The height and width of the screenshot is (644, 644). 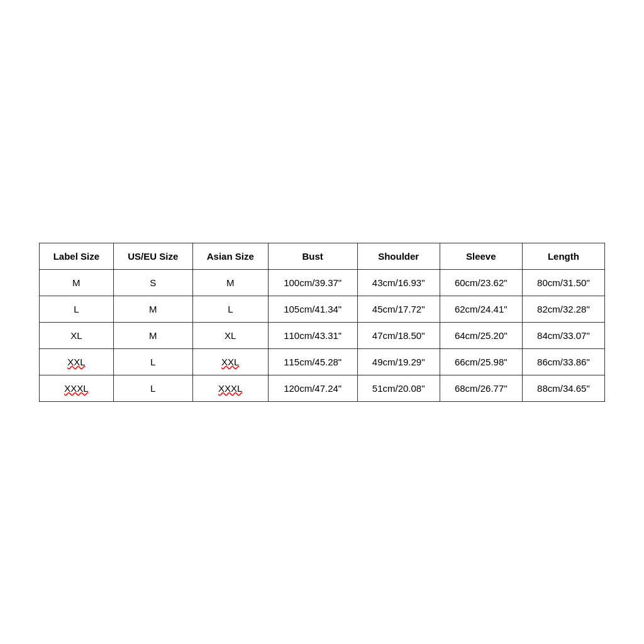 I want to click on header-length: Length, so click(x=564, y=256).